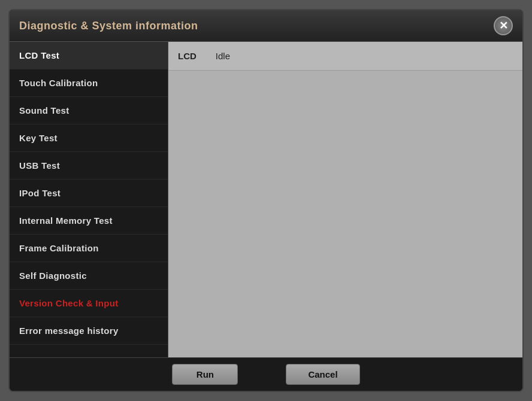  Describe the element at coordinates (205, 375) in the screenshot. I see `run-button: Run` at that location.